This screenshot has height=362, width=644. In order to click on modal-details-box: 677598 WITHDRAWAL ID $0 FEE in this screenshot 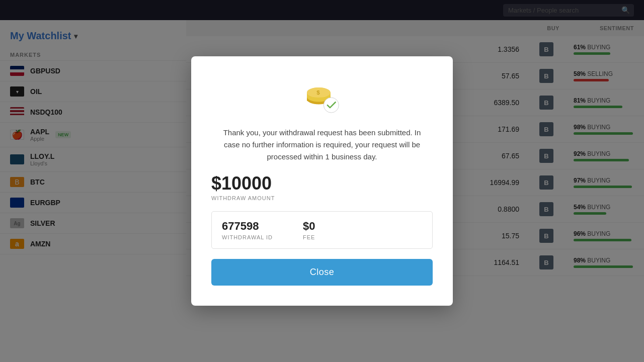, I will do `click(322, 230)`.